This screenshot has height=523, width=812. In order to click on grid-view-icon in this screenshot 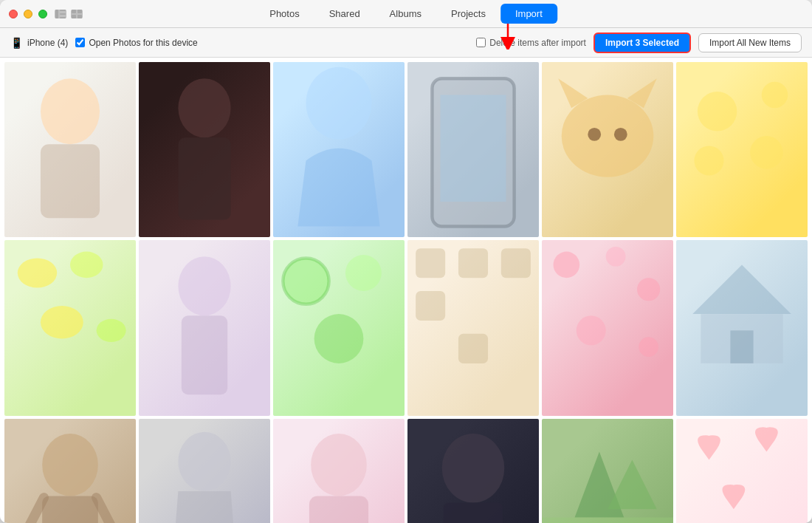, I will do `click(77, 14)`.